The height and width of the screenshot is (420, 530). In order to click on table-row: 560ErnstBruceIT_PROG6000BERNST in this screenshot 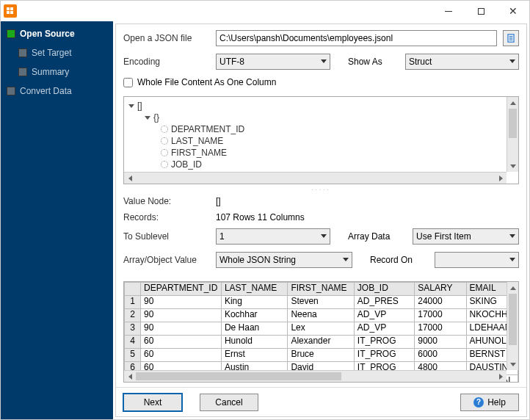, I will do `click(322, 355)`.